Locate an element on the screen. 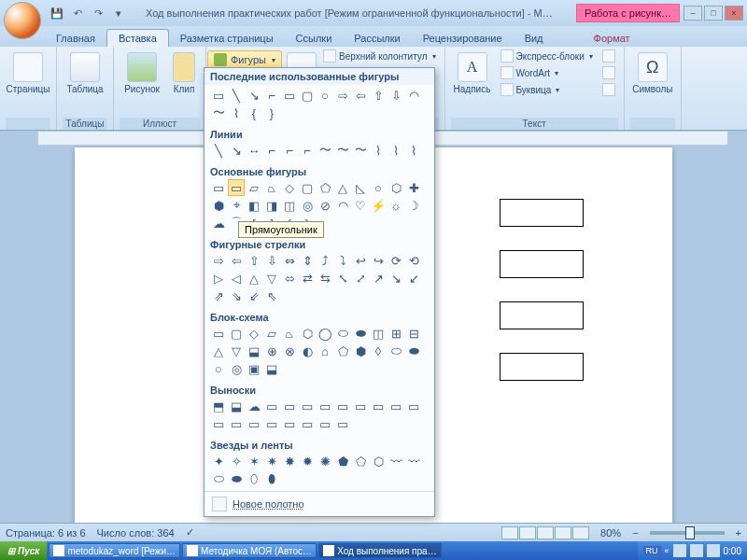 This screenshot has width=747, height=560. fc5: ⏢ is located at coordinates (289, 333).